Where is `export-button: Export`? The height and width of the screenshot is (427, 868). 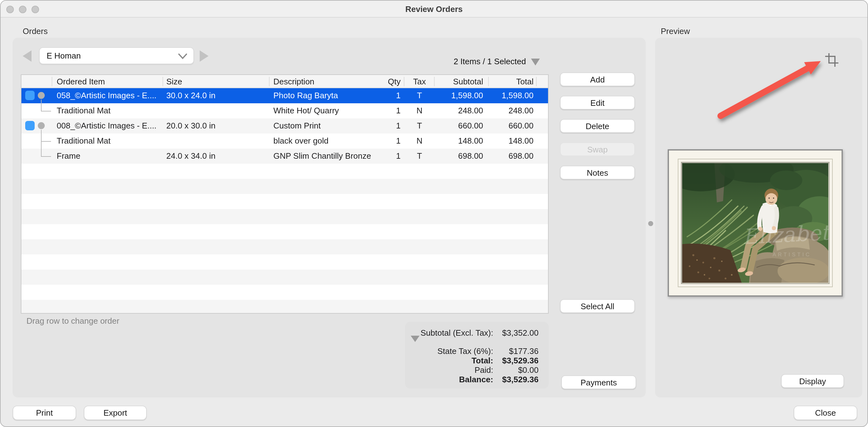 export-button: Export is located at coordinates (115, 413).